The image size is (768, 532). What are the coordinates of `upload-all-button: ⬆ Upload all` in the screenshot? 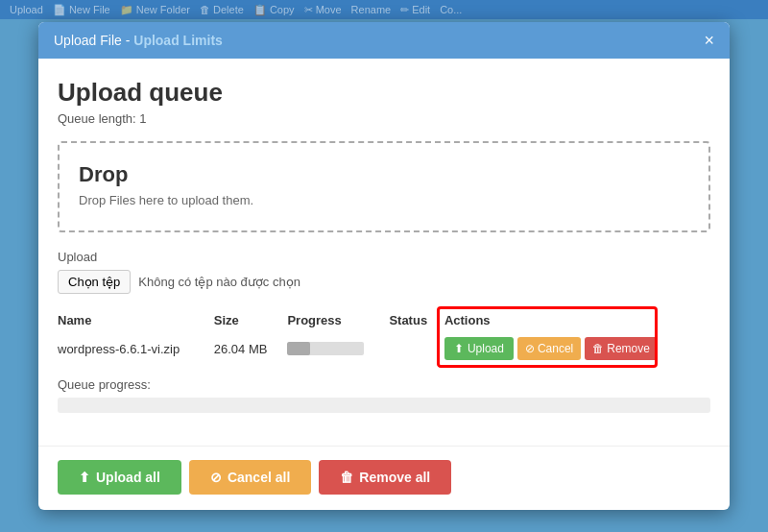 It's located at (119, 477).